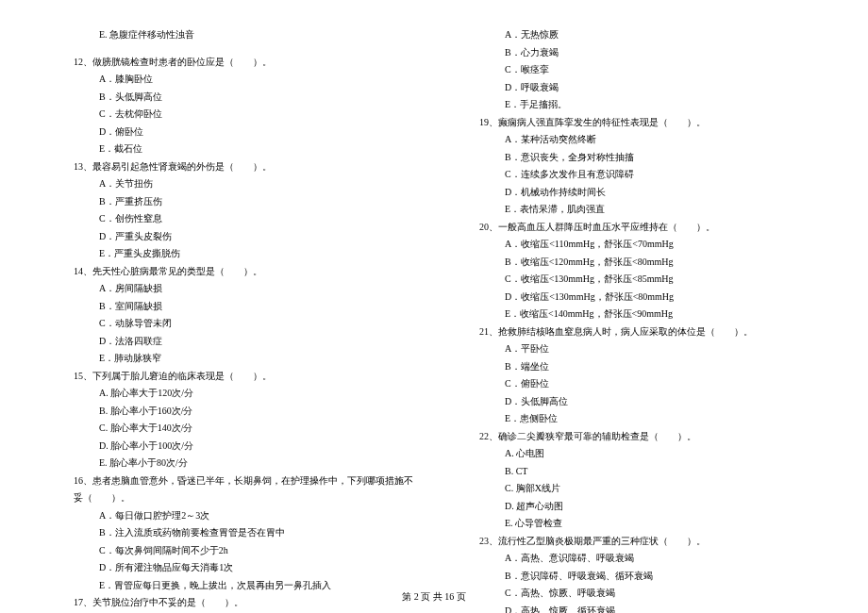 This screenshot has height=613, width=868. I want to click on page-footer: 第 2 页 共 16 页, so click(434, 597).